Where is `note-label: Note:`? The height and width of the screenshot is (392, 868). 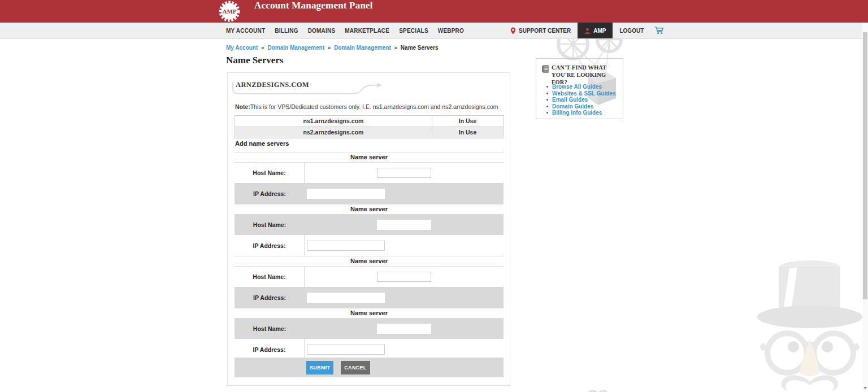
note-label: Note: is located at coordinates (243, 107).